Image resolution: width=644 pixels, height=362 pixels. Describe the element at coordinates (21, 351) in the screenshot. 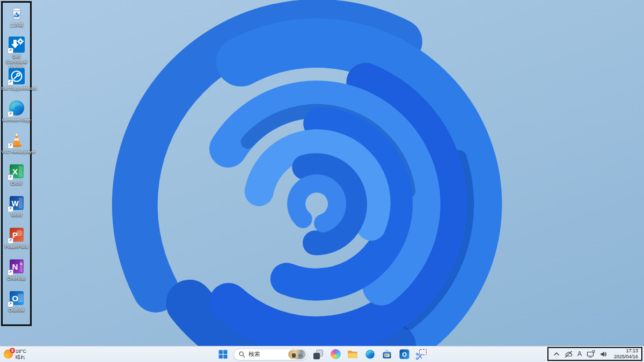

I see `weather-temperature: 18°C` at that location.